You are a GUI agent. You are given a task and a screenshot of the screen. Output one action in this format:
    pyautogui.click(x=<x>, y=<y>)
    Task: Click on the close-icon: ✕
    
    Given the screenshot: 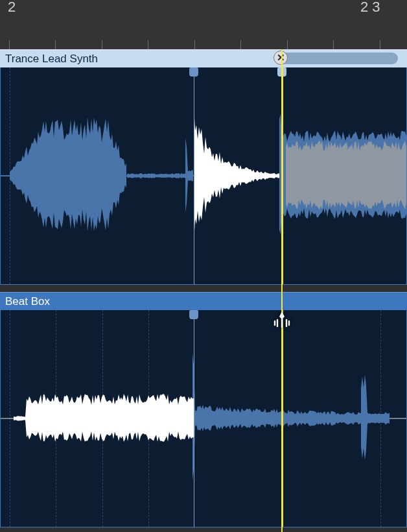 What is the action you would take?
    pyautogui.click(x=281, y=58)
    